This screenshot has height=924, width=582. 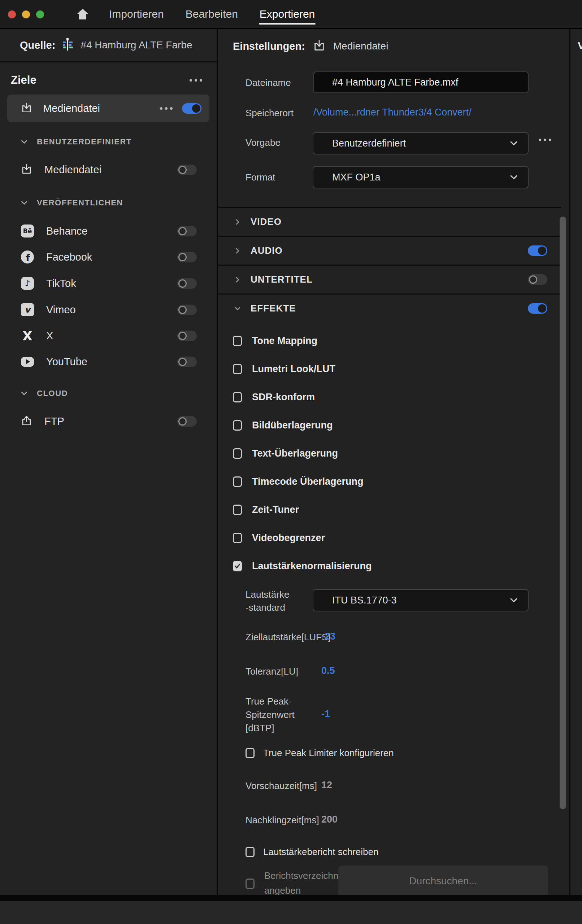 I want to click on dest-item-tiktok: ♪ TikTok, so click(x=108, y=283).